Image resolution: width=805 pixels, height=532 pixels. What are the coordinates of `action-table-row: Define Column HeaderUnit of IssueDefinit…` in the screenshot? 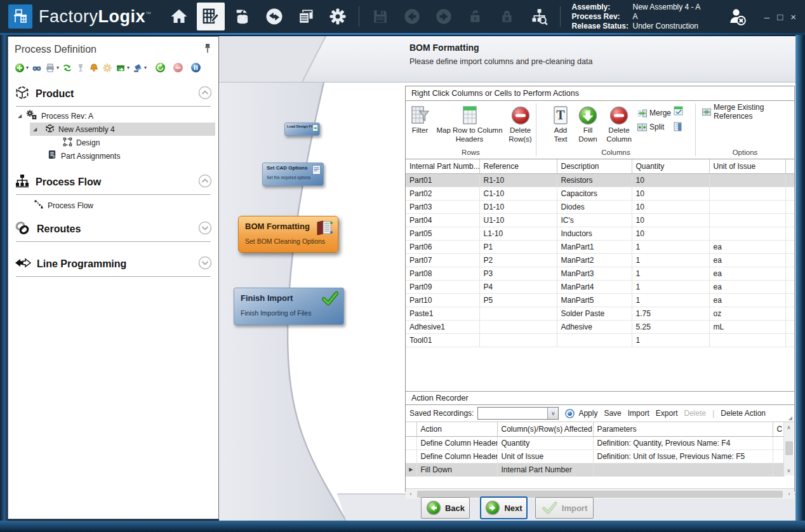 It's located at (595, 456).